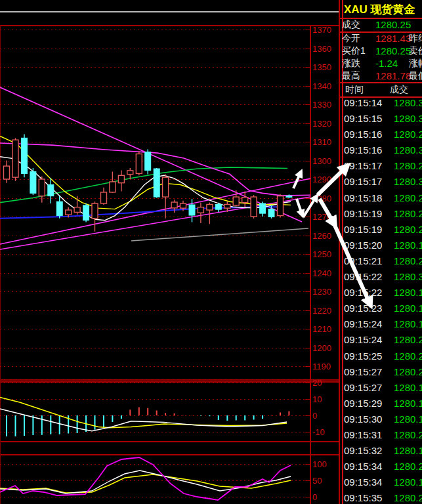 The height and width of the screenshot is (504, 422). I want to click on tick-row: 09:15:191280.23, so click(381, 213).